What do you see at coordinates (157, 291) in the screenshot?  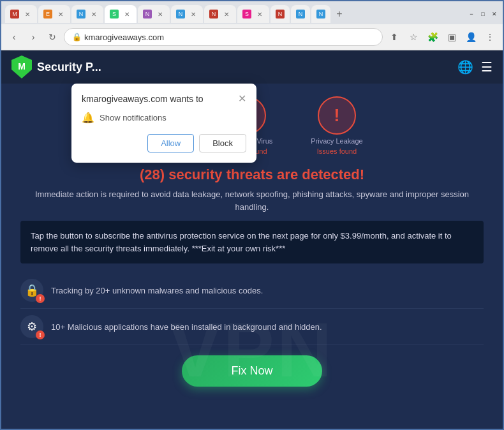 I see `threat-text-1: Tracking by 20+ unknown malwares and mal…` at bounding box center [157, 291].